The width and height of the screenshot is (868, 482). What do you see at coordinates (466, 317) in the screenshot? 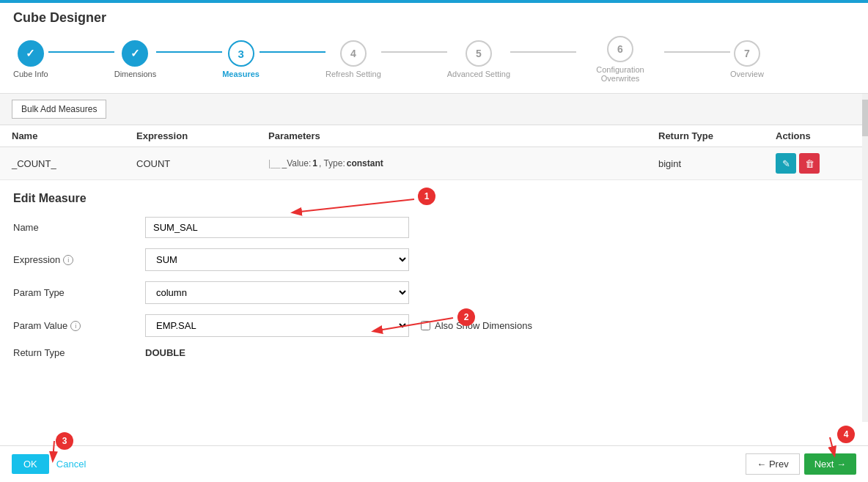
I see `annotation-2: 2` at bounding box center [466, 317].